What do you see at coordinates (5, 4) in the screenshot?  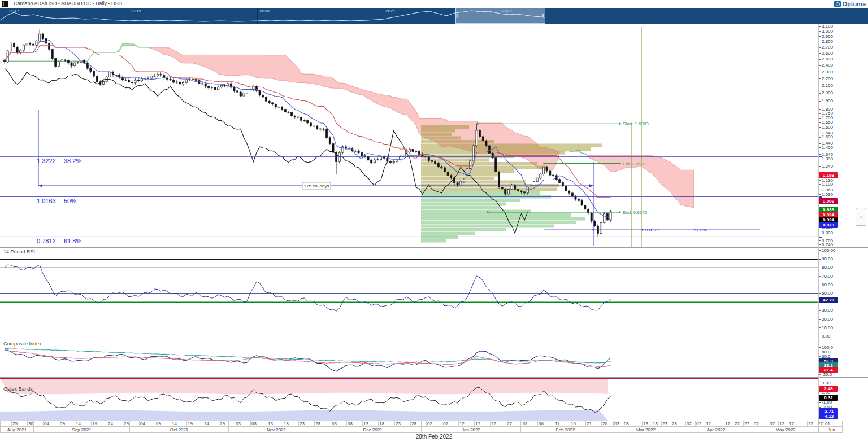 I see `chart-type-icon` at bounding box center [5, 4].